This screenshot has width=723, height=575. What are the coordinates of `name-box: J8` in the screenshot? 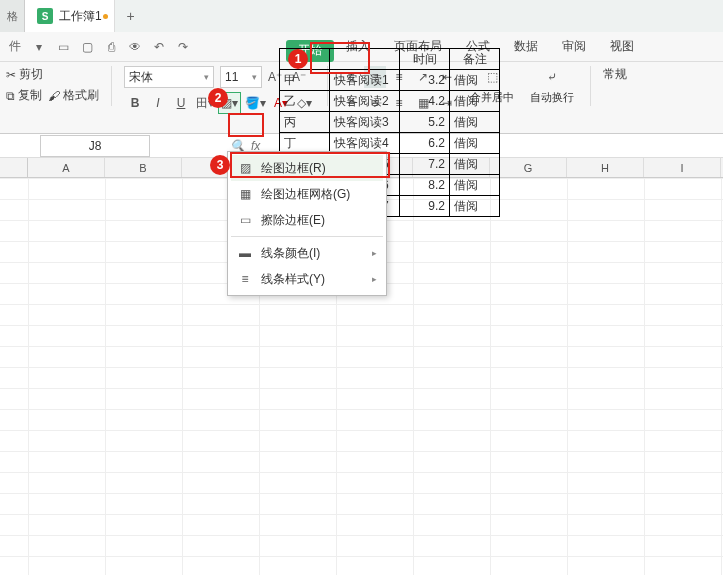 It's located at (95, 146).